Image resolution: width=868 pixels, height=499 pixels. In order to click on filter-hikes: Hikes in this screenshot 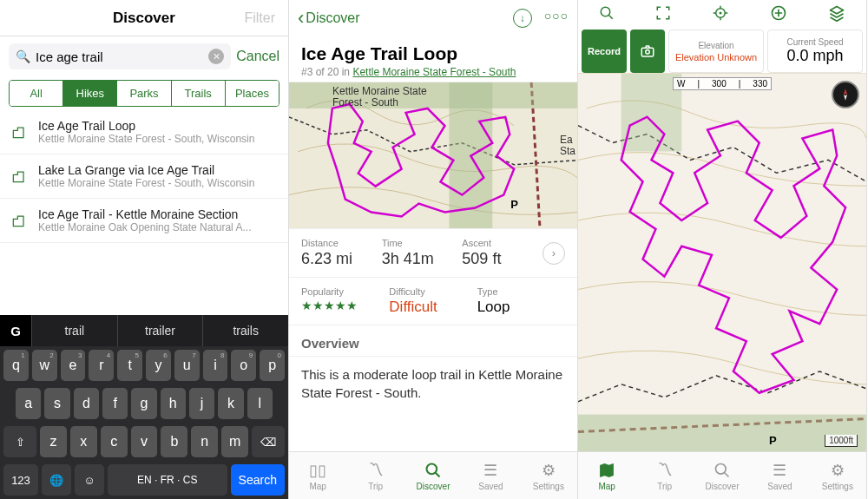, I will do `click(90, 94)`.